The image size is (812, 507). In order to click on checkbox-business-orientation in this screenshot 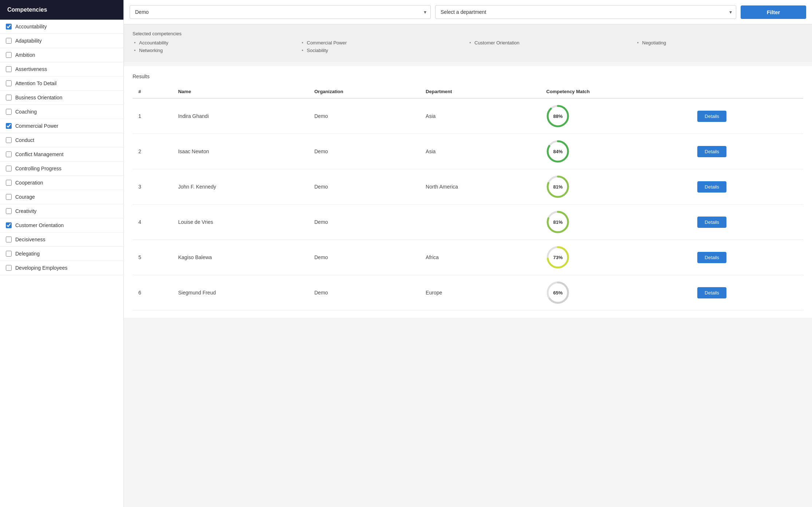, I will do `click(9, 98)`.